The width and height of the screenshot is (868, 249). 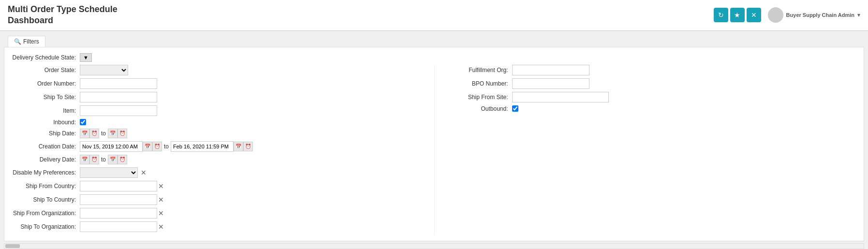 What do you see at coordinates (46, 70) in the screenshot?
I see `order-state-label: Order State:` at bounding box center [46, 70].